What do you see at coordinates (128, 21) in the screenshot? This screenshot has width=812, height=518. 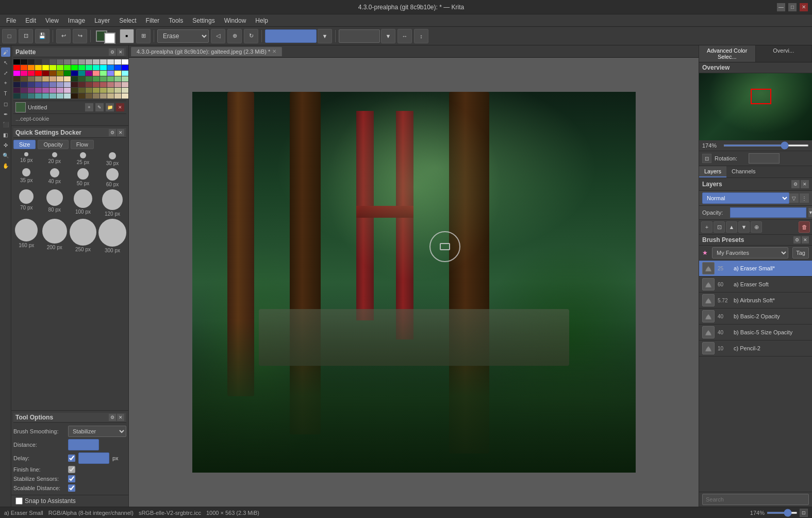 I see `menu-item-select: Select` at bounding box center [128, 21].